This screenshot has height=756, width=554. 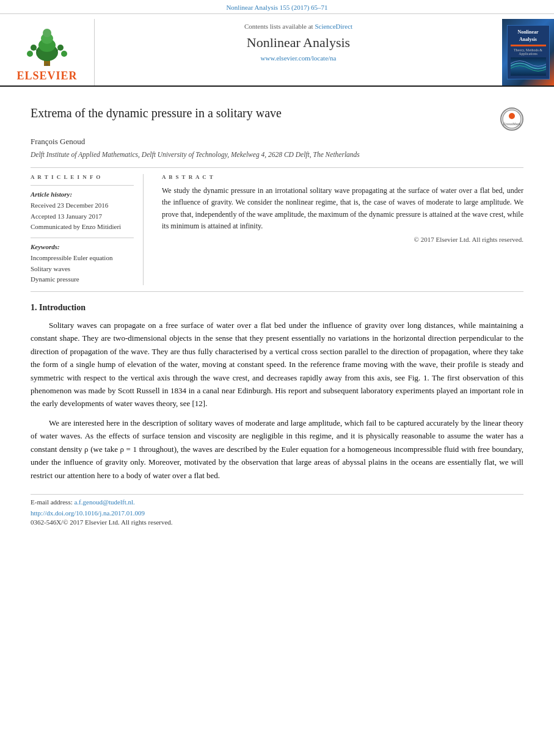 I want to click on abstract-label: A B S T R A C T, so click(x=343, y=177).